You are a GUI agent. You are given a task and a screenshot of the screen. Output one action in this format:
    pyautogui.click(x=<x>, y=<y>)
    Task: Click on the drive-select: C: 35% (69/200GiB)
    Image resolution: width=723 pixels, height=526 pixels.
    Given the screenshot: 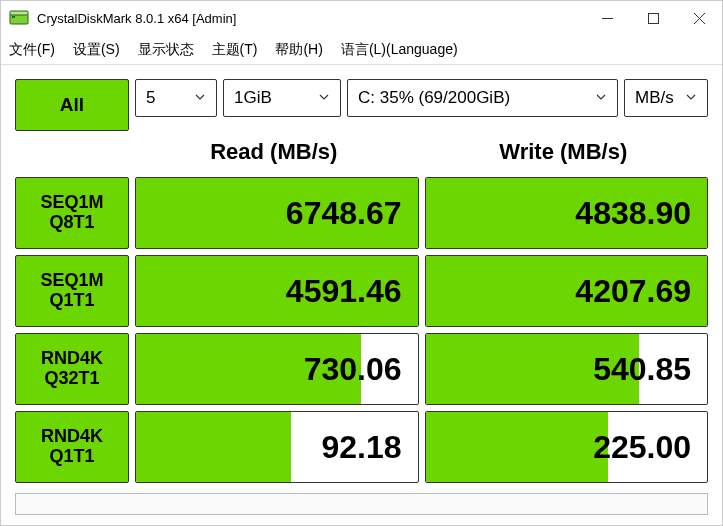 What is the action you would take?
    pyautogui.click(x=482, y=98)
    